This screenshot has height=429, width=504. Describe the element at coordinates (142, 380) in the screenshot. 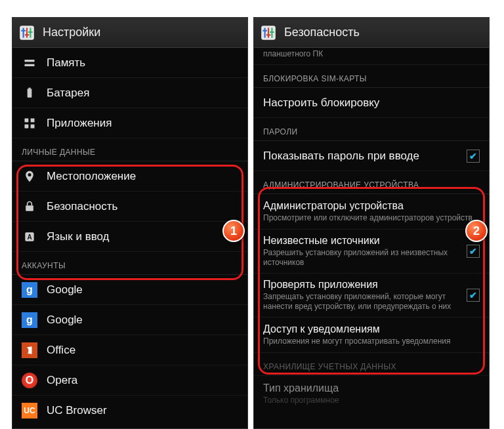

I see `row-label: Opera` at that location.